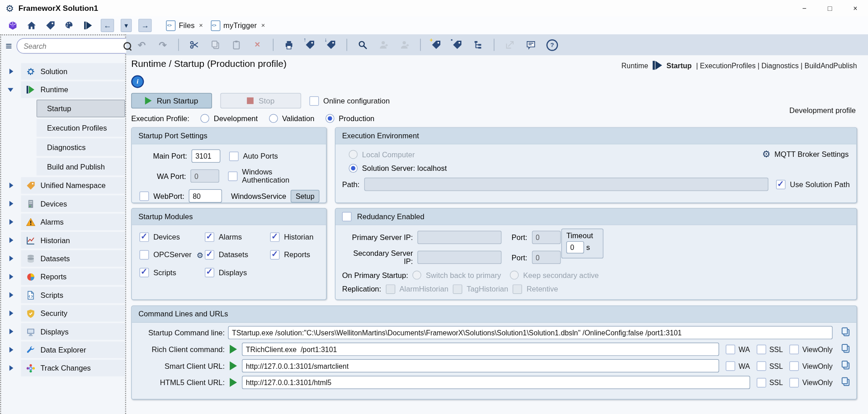 Image resolution: width=868 pixels, height=414 pixels. What do you see at coordinates (459, 258) in the screenshot?
I see `secondary-server-ip-input` at bounding box center [459, 258].